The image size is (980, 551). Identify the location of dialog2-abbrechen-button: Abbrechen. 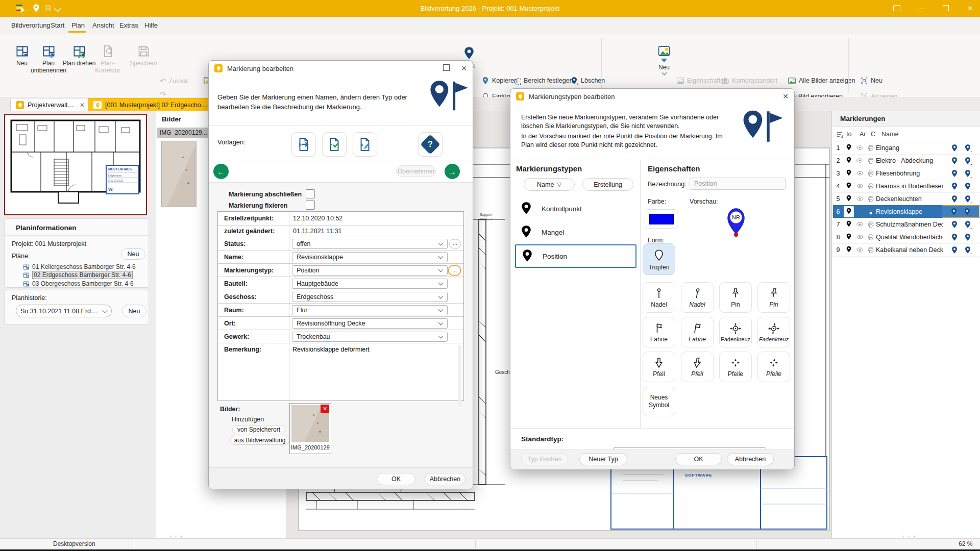
(750, 459).